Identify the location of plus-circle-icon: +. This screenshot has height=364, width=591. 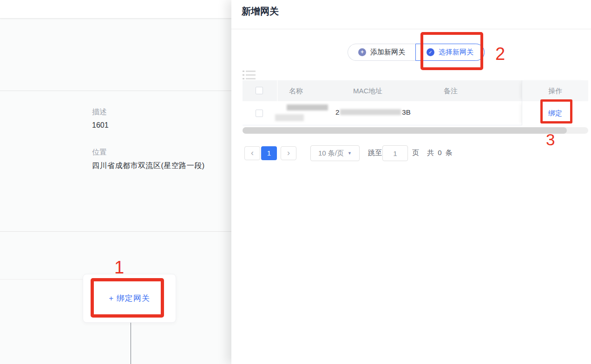
(362, 52).